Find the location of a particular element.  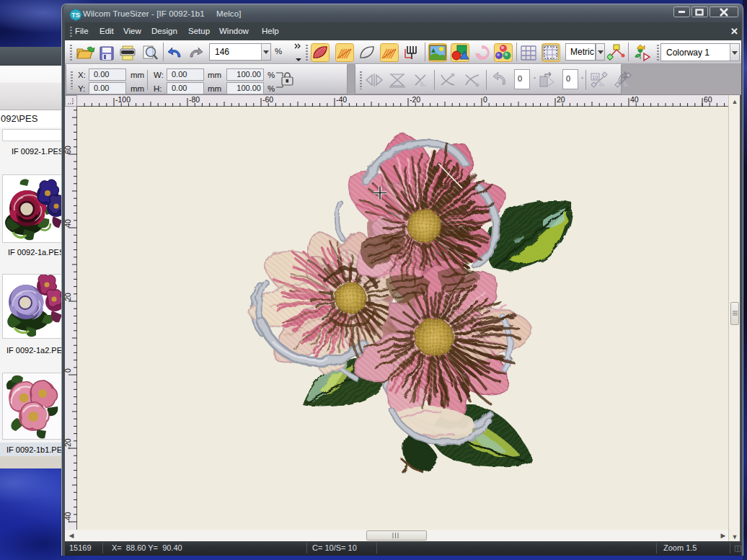

svg-text: -60 is located at coordinates (268, 99).